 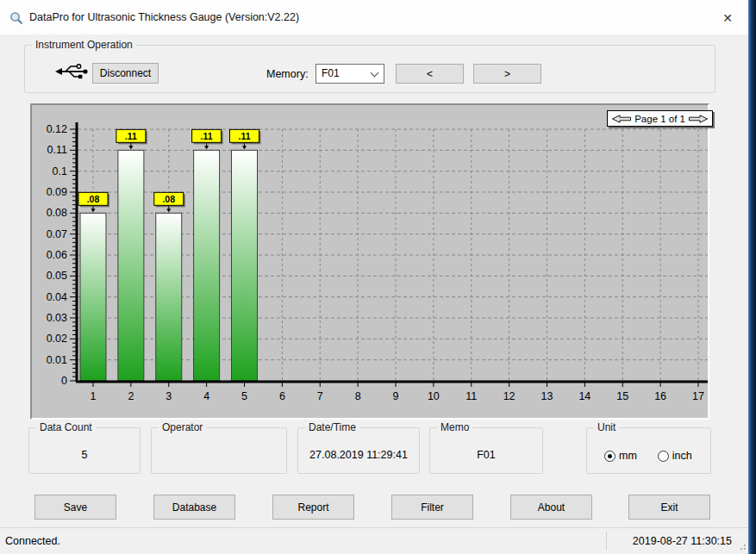 I want to click on unit-label: Unit, so click(x=607, y=427).